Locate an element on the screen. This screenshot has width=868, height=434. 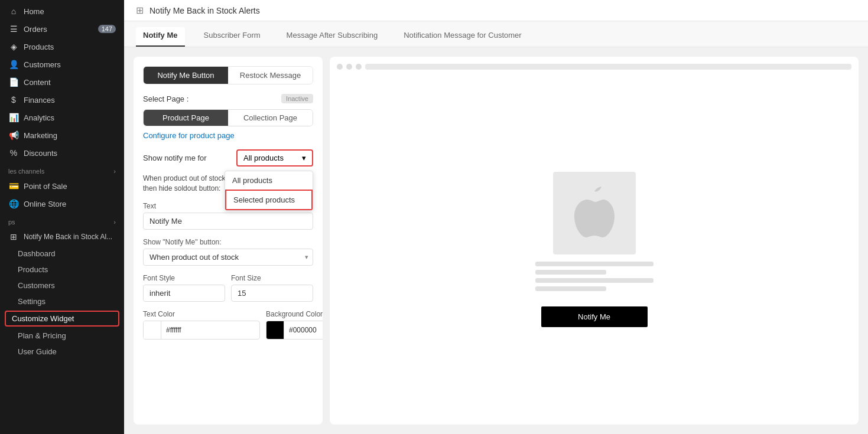
sidebar-sub-dashboard: Dashboard is located at coordinates (62, 254).